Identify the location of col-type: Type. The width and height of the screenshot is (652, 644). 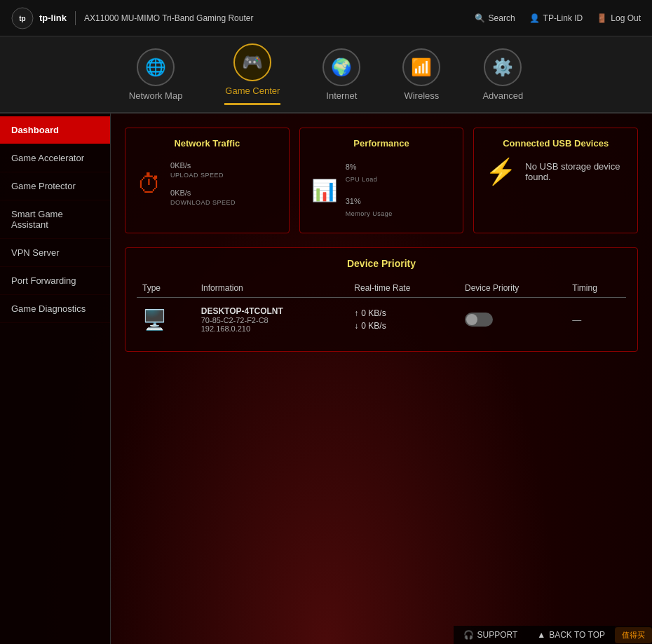
(166, 289).